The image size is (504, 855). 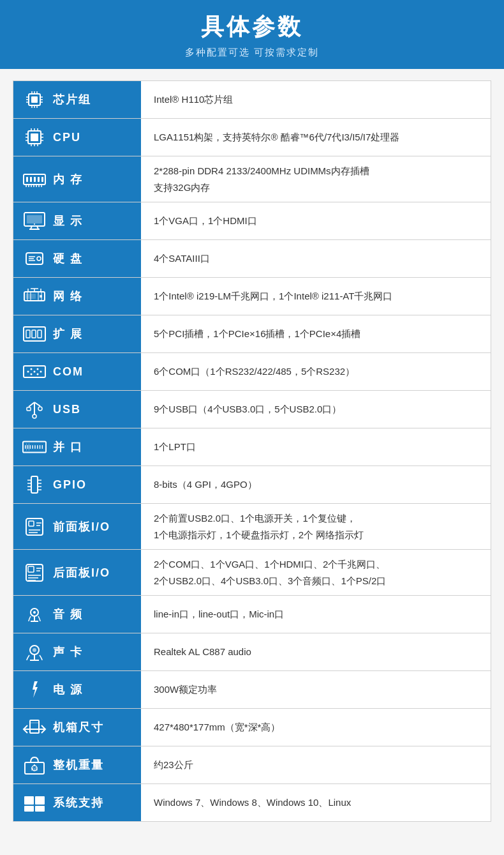 I want to click on rear-io-icon, so click(x=34, y=573).